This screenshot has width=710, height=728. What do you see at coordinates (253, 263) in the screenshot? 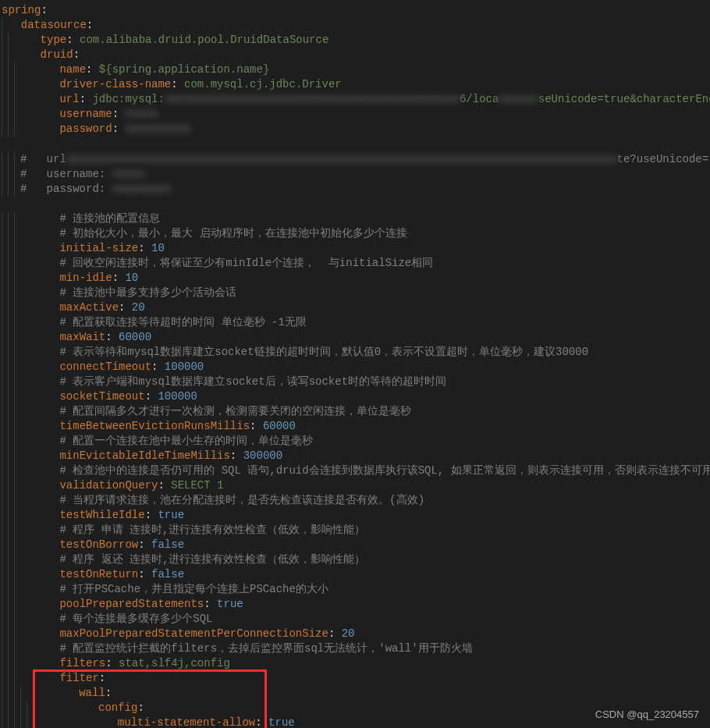
I see `comment: 回收空闲连接时，将保证至少有minIdle个连接， 与initialSize相同` at bounding box center [253, 263].